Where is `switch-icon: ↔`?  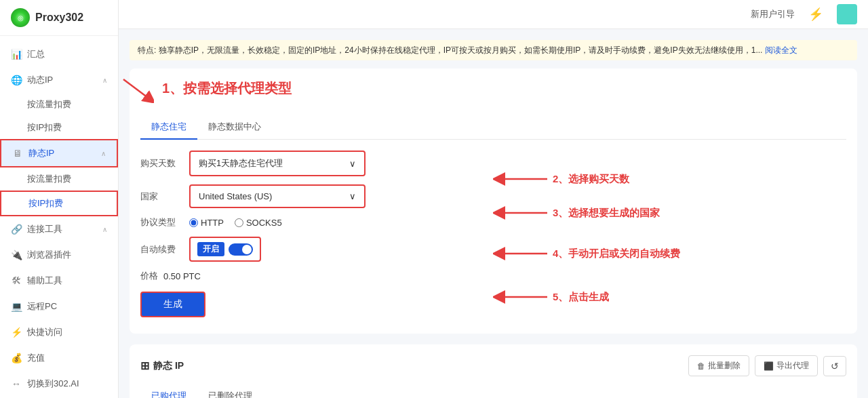
switch-icon: ↔ is located at coordinates (16, 384).